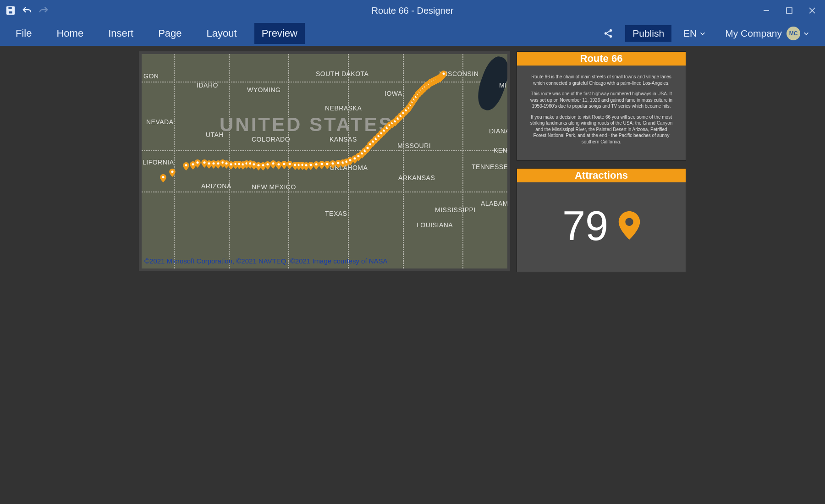 The width and height of the screenshot is (825, 504). What do you see at coordinates (207, 85) in the screenshot?
I see `state-label: IDAHO` at bounding box center [207, 85].